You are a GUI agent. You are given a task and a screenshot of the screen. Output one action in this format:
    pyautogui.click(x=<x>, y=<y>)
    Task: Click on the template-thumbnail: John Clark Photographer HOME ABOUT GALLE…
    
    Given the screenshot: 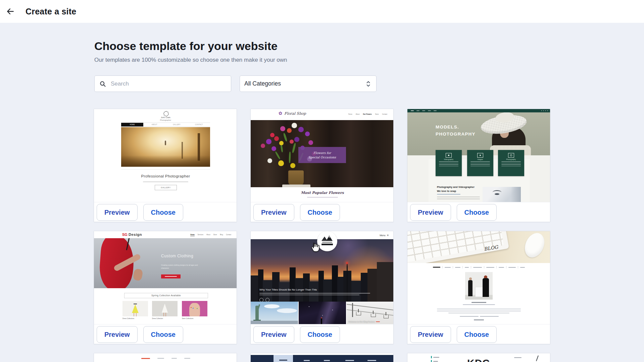 What is the action you would take?
    pyautogui.click(x=165, y=156)
    